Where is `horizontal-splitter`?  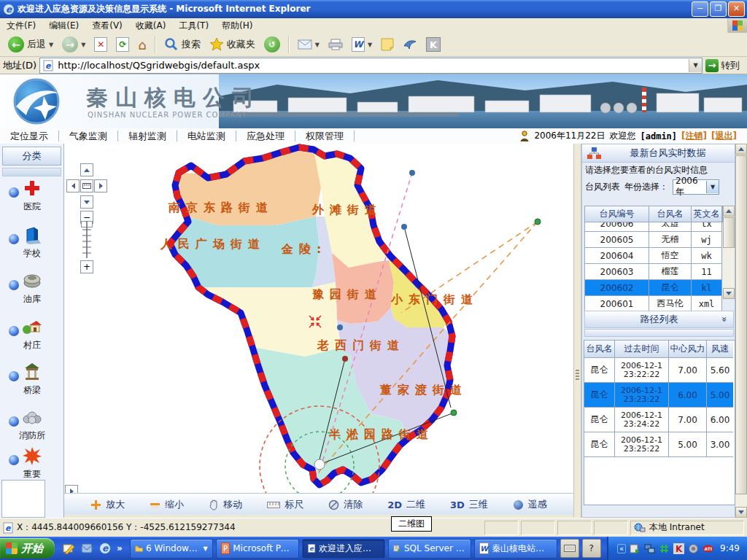 horizontal-splitter is located at coordinates (659, 332).